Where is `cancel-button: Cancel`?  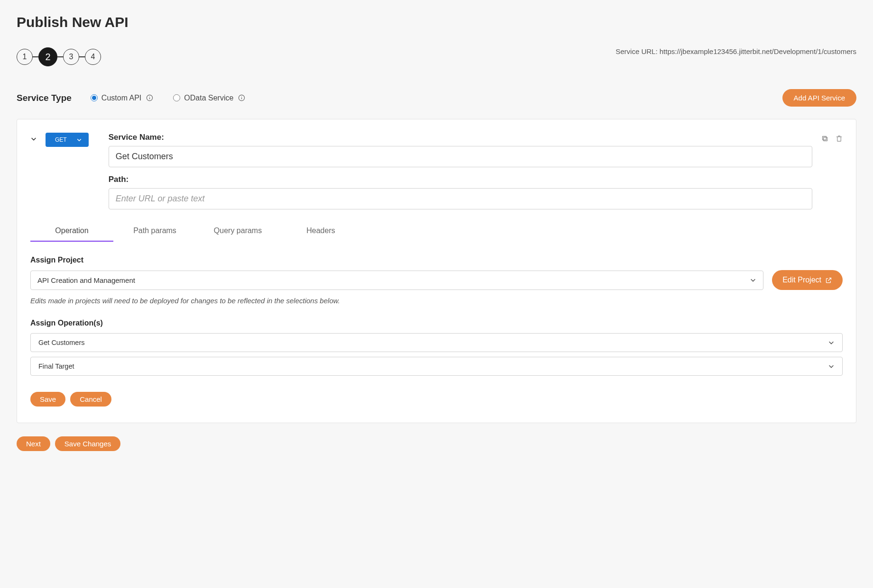 cancel-button: Cancel is located at coordinates (91, 399).